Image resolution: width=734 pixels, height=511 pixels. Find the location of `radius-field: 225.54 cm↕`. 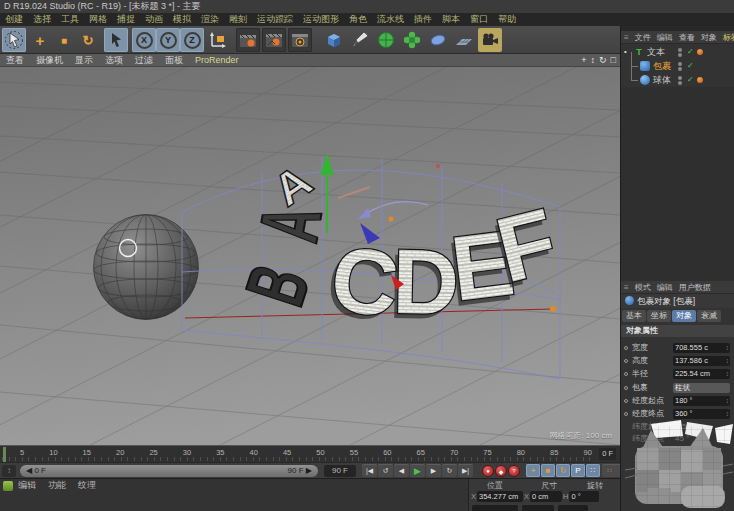

radius-field: 225.54 cm↕ is located at coordinates (702, 374).